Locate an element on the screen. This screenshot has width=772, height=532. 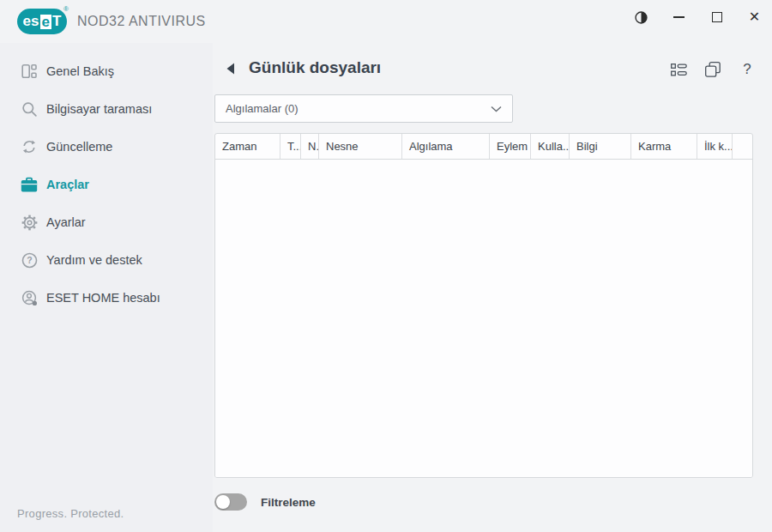
list-detail-view-icon is located at coordinates (679, 70).